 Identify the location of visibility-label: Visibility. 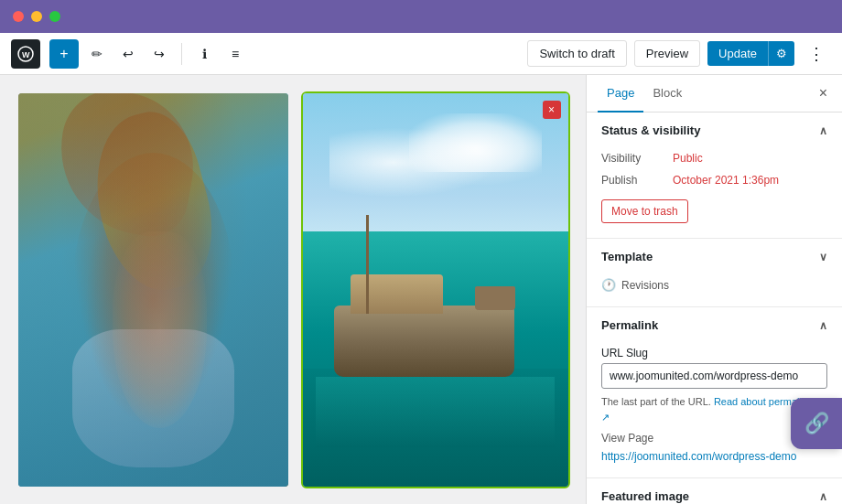
(633, 158).